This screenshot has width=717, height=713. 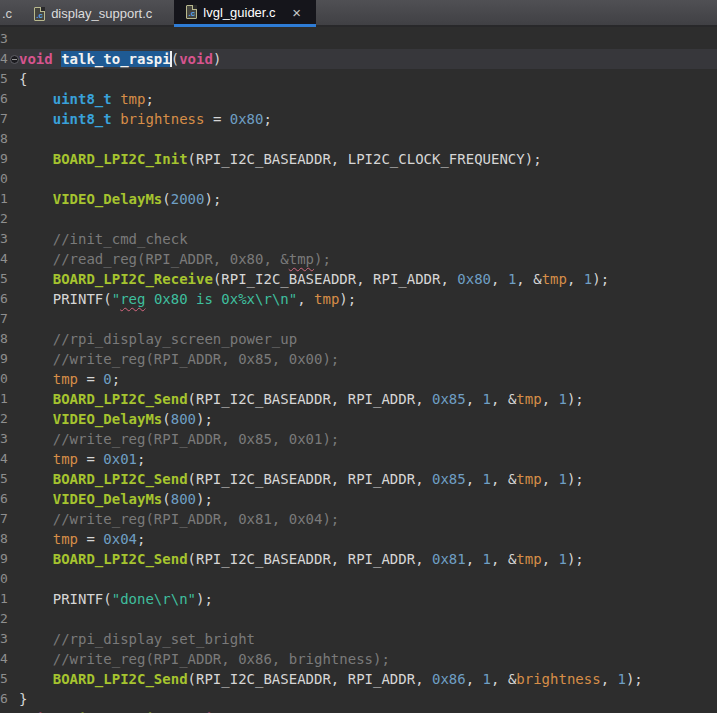 What do you see at coordinates (188, 199) in the screenshot?
I see `code-token: 2000` at bounding box center [188, 199].